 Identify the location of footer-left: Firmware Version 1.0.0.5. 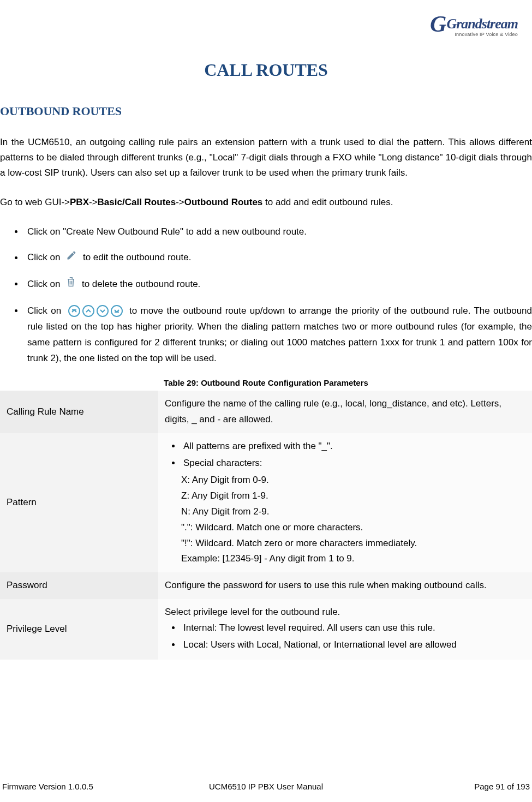
(48, 787).